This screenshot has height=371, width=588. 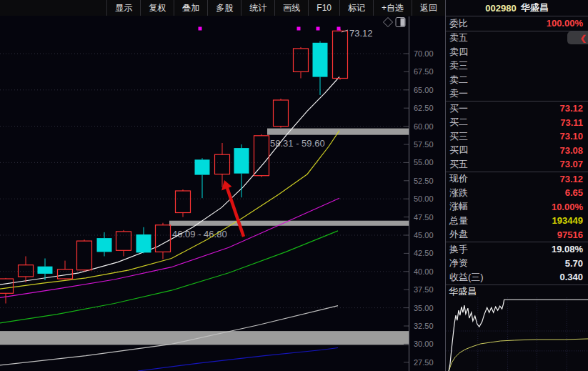 I want to click on y-tick-label: 57.50, so click(x=424, y=144).